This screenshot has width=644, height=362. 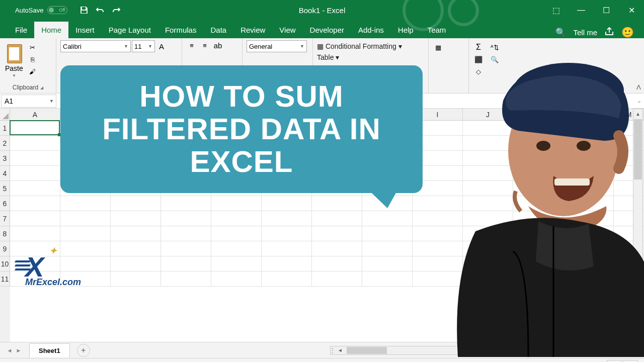 I want to click on horizontal-scrollbar: ⋮◄, so click(x=481, y=350).